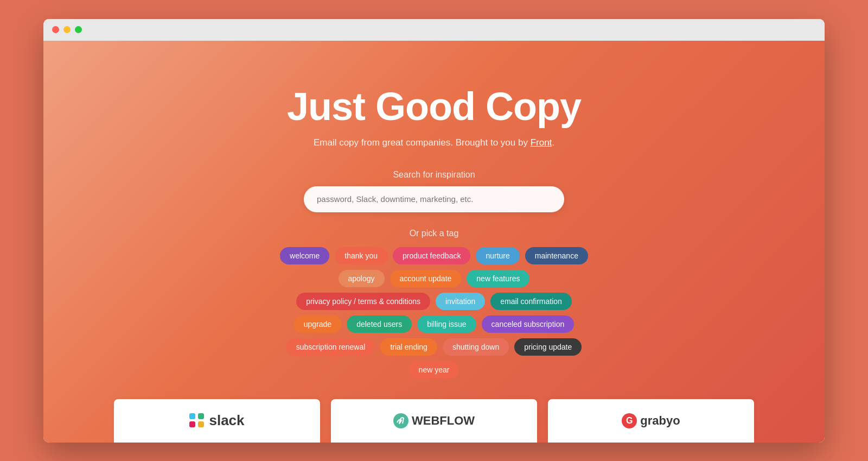  I want to click on tags-row-6: new year, so click(434, 370).